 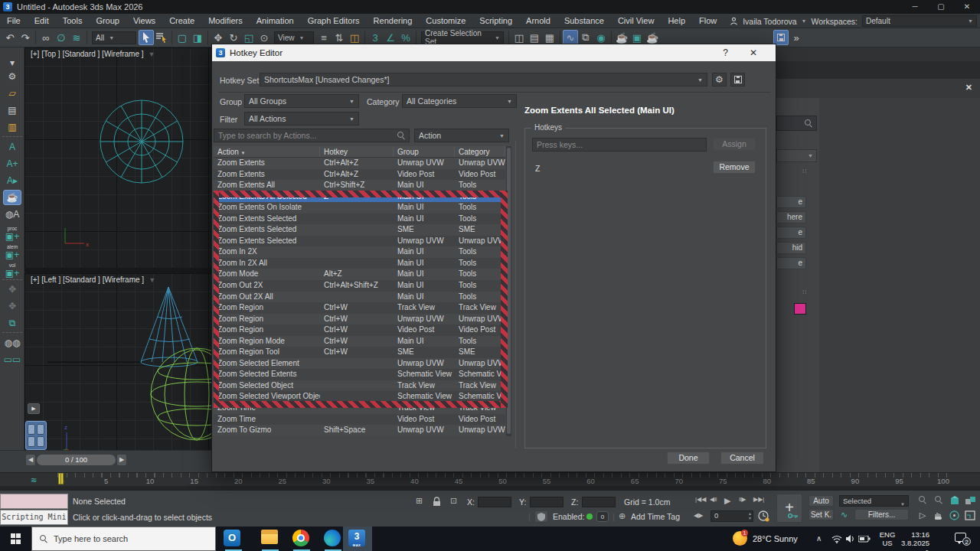 What do you see at coordinates (360, 352) in the screenshot?
I see `table-row: Zoom Region ToolCtrl+WSMESME` at bounding box center [360, 352].